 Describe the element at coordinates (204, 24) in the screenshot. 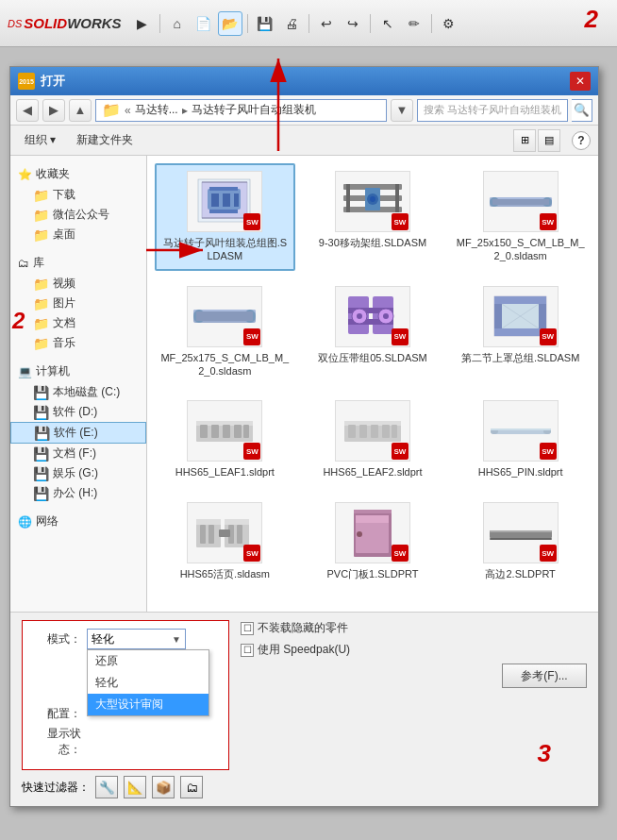

I see `new-btn: 📄` at that location.